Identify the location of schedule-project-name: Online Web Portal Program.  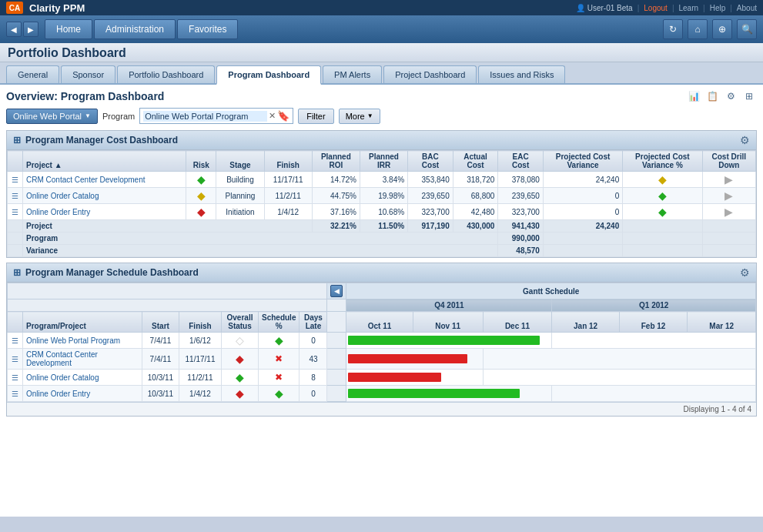
(83, 340).